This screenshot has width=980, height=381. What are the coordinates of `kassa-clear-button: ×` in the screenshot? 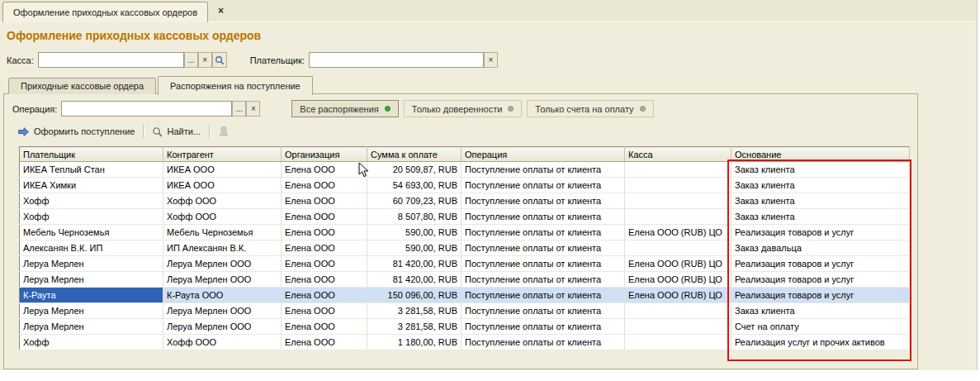 It's located at (205, 60).